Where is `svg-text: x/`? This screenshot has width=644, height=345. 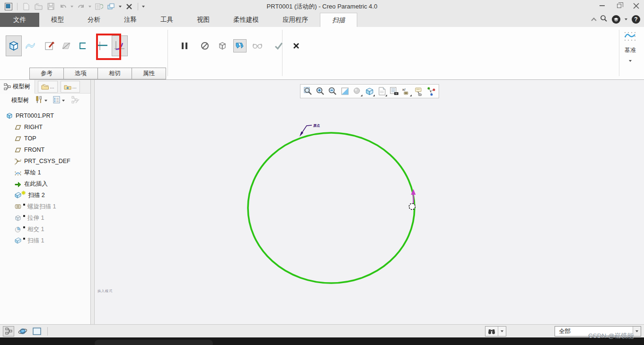 svg-text: x/ is located at coordinates (404, 90).